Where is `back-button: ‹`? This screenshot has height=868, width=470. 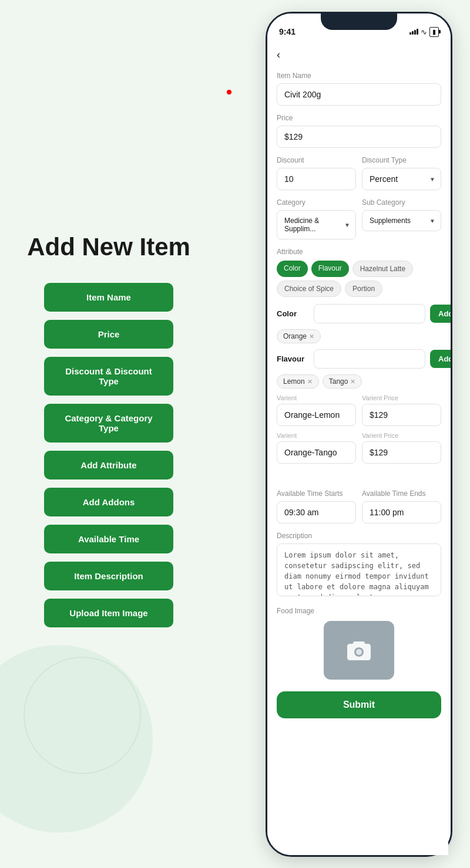 back-button: ‹ is located at coordinates (278, 54).